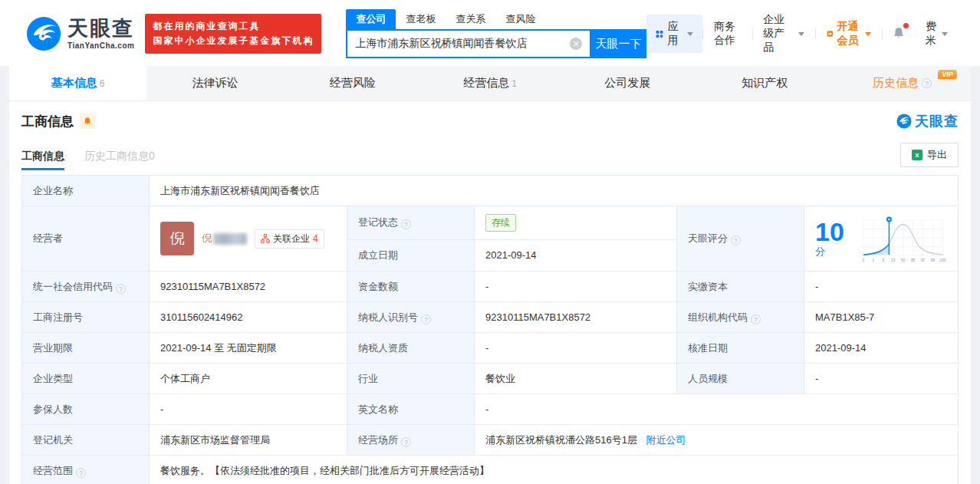 This screenshot has width=980, height=484. Describe the element at coordinates (86, 440) in the screenshot. I see `field-label: 登记机关` at that location.